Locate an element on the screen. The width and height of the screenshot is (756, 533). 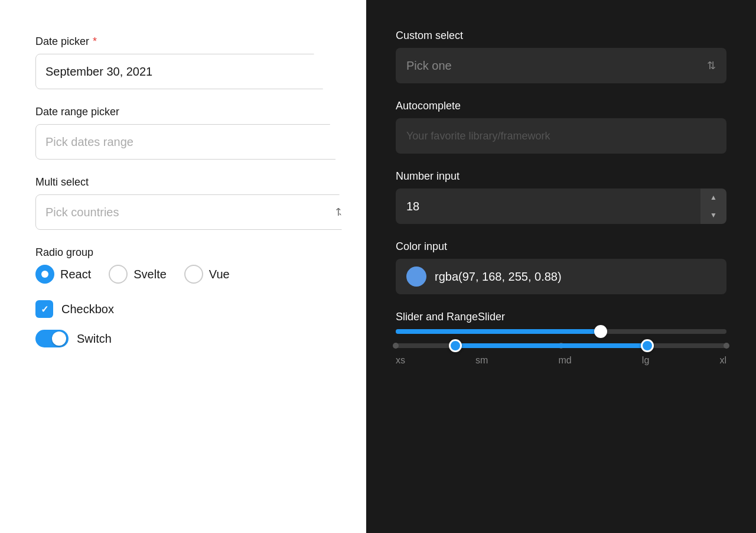
date-range-label: Date range picker is located at coordinates (183, 112).